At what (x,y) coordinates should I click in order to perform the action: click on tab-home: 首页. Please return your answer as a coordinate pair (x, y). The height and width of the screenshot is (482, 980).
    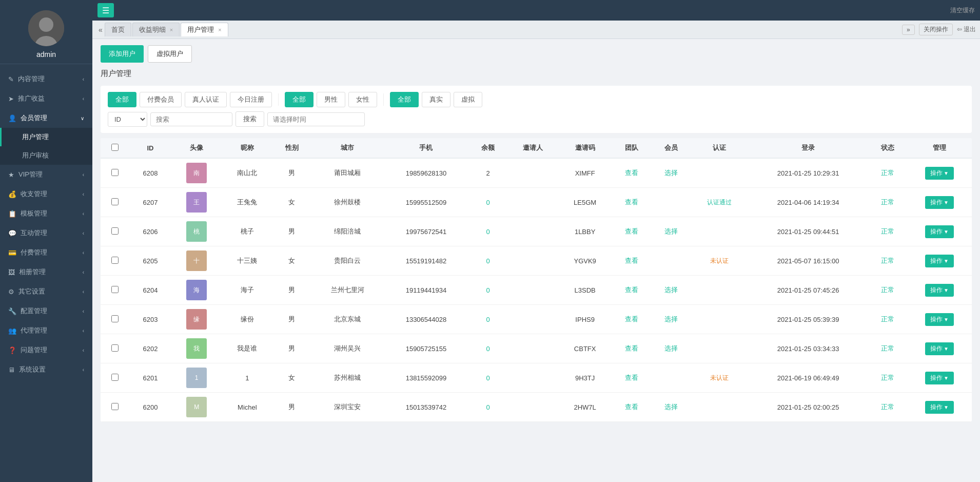
    Looking at the image, I should click on (118, 30).